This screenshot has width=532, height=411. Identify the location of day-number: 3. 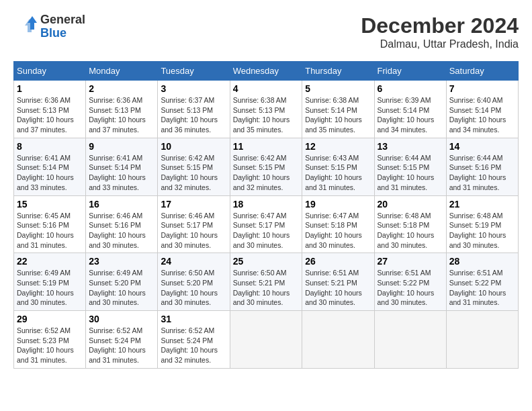
(193, 89).